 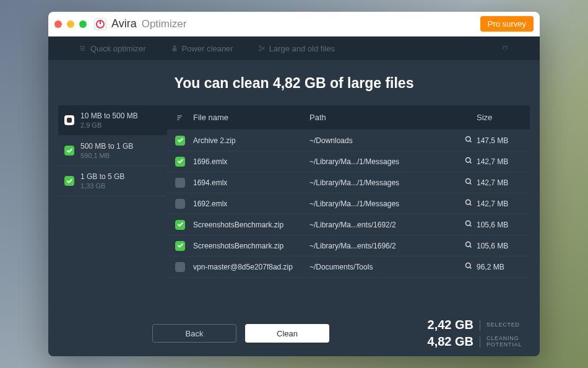 What do you see at coordinates (294, 24) in the screenshot?
I see `titlebar: Avira Optimizer Pro survey` at bounding box center [294, 24].